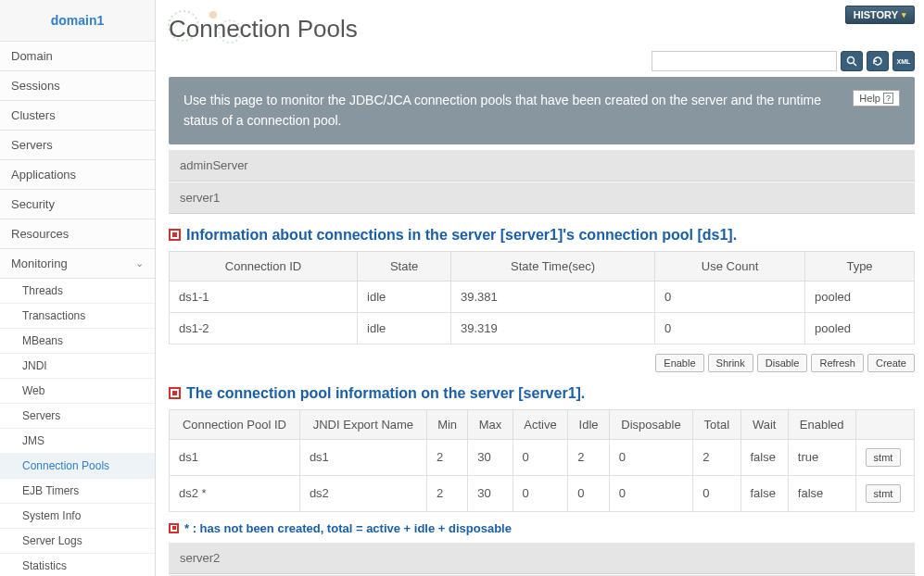 This screenshot has height=576, width=924. I want to click on col-active: Active, so click(540, 424).